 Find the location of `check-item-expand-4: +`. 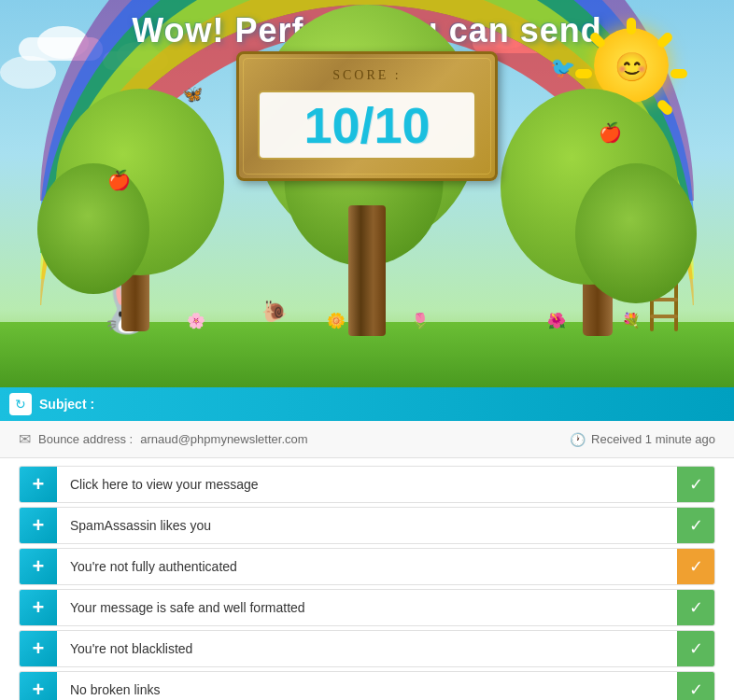

check-item-expand-4: + is located at coordinates (38, 649).